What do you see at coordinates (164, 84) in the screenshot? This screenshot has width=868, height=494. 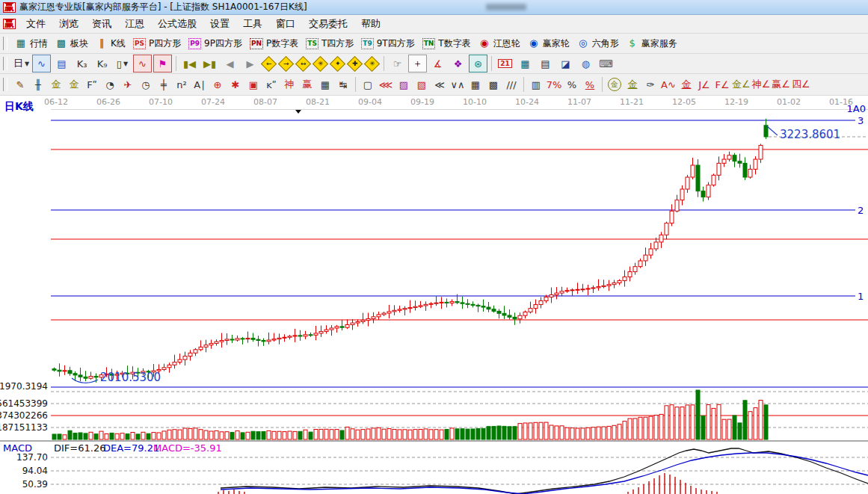 I see `tool-gann-ladder-2: ╪` at bounding box center [164, 84].